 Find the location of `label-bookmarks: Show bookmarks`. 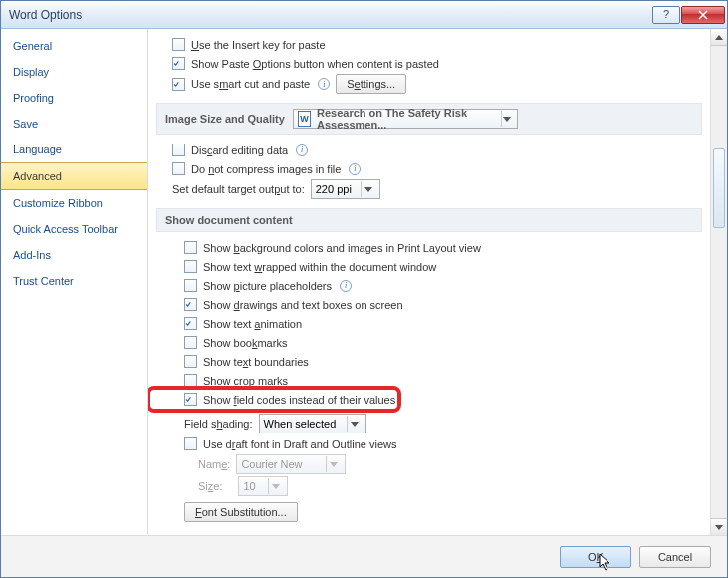

label-bookmarks: Show bookmarks is located at coordinates (245, 343).